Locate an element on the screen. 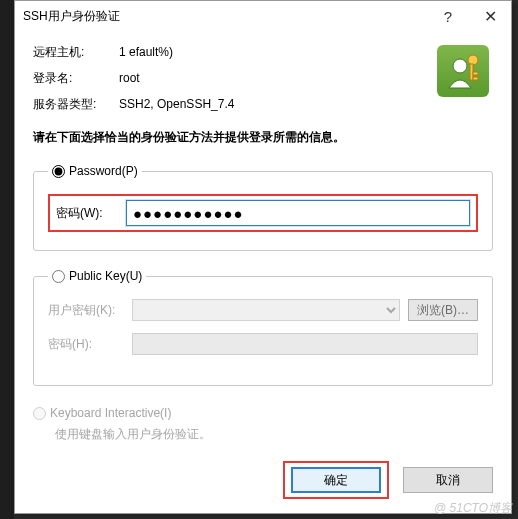  instruction-text: 请在下面选择恰当的身份验证方法并提供登录所需的信息。 is located at coordinates (263, 138).